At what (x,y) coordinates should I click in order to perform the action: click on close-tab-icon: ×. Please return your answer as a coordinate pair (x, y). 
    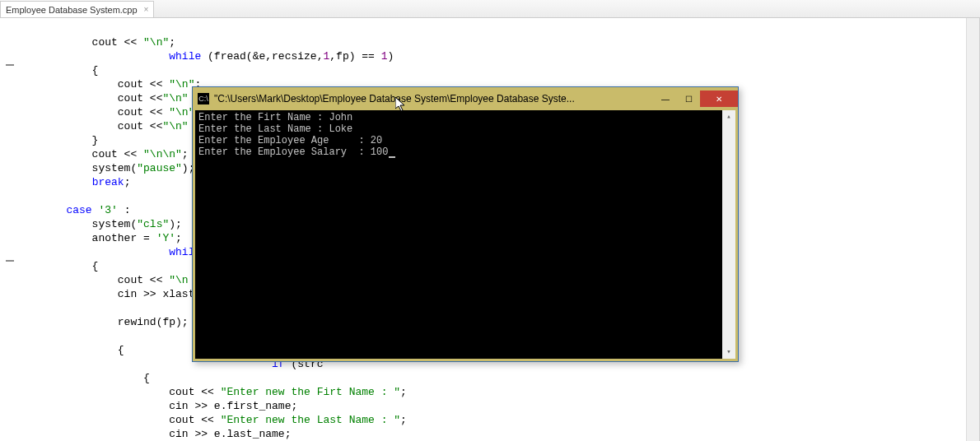
    Looking at the image, I should click on (147, 10).